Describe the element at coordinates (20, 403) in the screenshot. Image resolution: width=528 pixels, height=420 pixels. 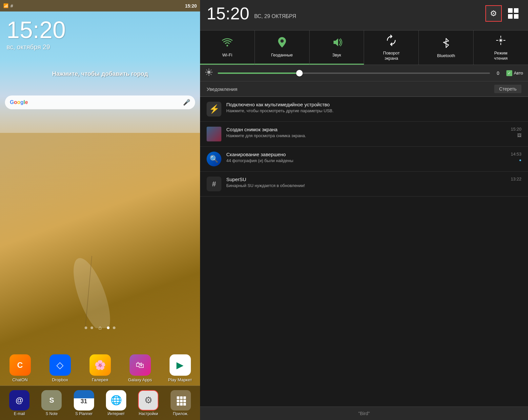
I see `dock-email: @ E-mail` at that location.